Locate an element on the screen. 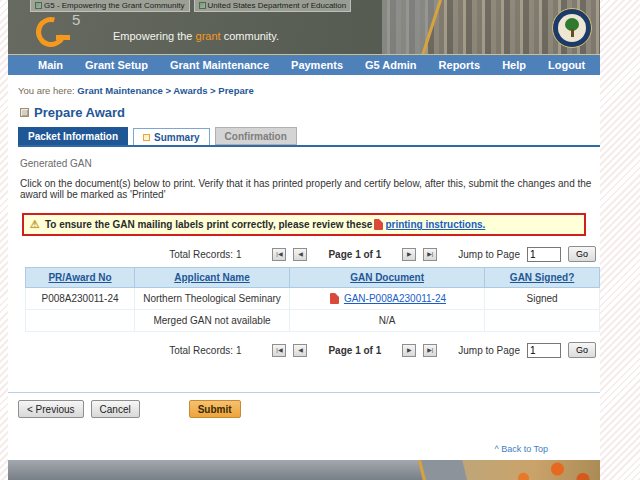 The height and width of the screenshot is (480, 640). tagline: Empowering the grant community. is located at coordinates (196, 36).